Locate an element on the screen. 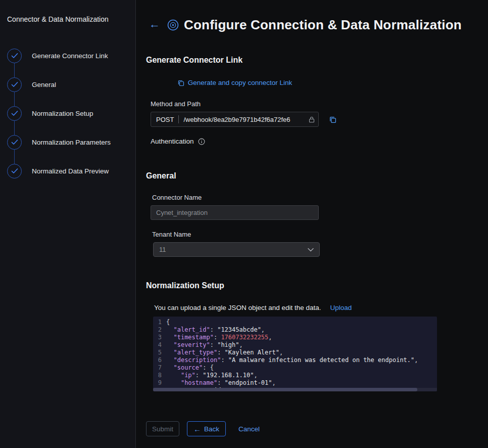 This screenshot has height=448, width=488. generate-link-heading: Generate Connector Link is located at coordinates (312, 60).